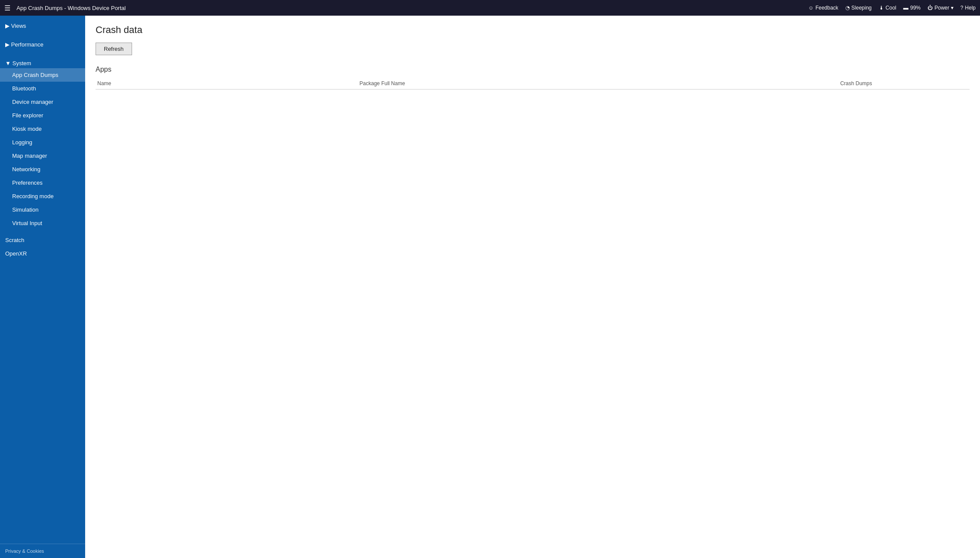 The height and width of the screenshot is (558, 980). Describe the element at coordinates (7, 8) in the screenshot. I see `hamburger-menu: ☰` at that location.